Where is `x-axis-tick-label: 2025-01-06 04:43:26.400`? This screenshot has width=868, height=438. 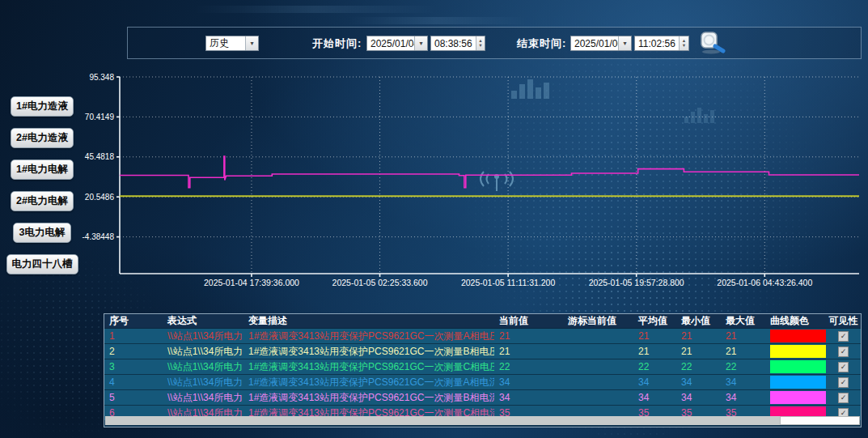 x-axis-tick-label: 2025-01-06 04:43:26.400 is located at coordinates (764, 283).